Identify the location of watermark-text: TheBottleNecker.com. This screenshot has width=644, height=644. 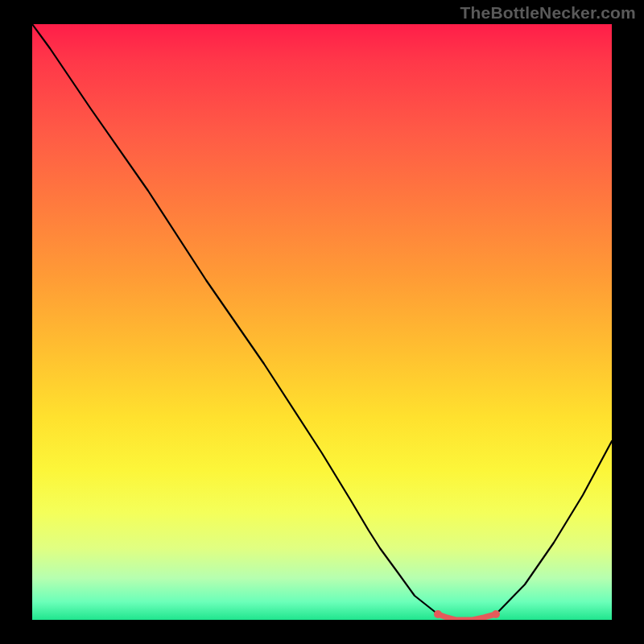
(547, 13).